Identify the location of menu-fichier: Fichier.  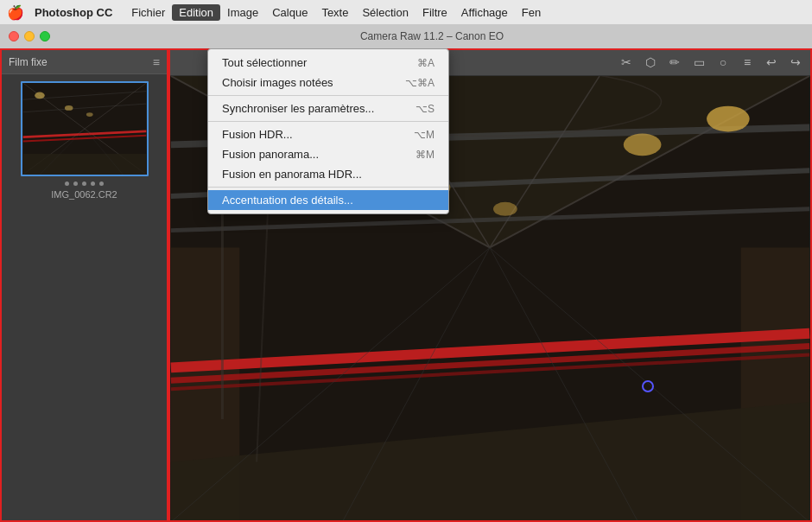
(149, 12).